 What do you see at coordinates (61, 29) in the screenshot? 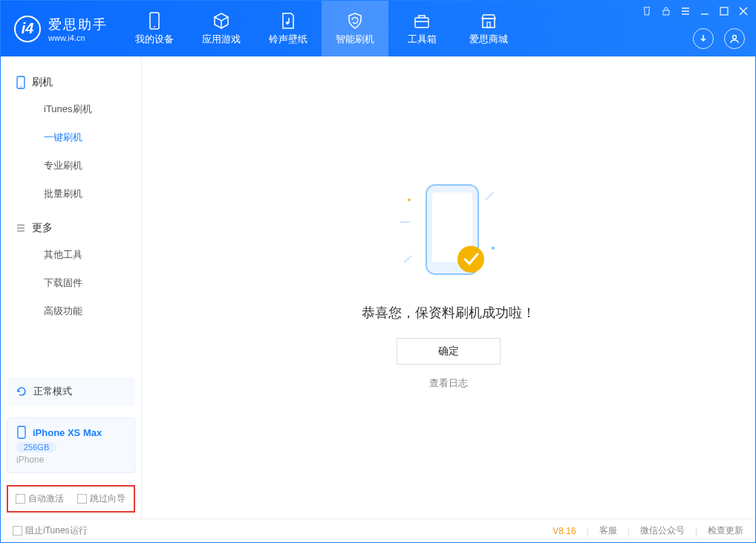
I see `logo-area: i4 爱思助手 www.i4.cn` at bounding box center [61, 29].